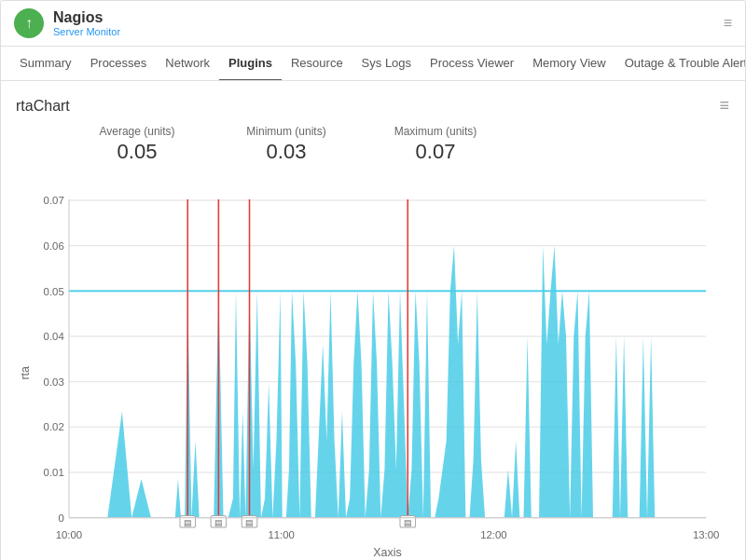 This screenshot has height=560, width=746. Describe the element at coordinates (281, 535) in the screenshot. I see `svg-text: 11:00` at that location.